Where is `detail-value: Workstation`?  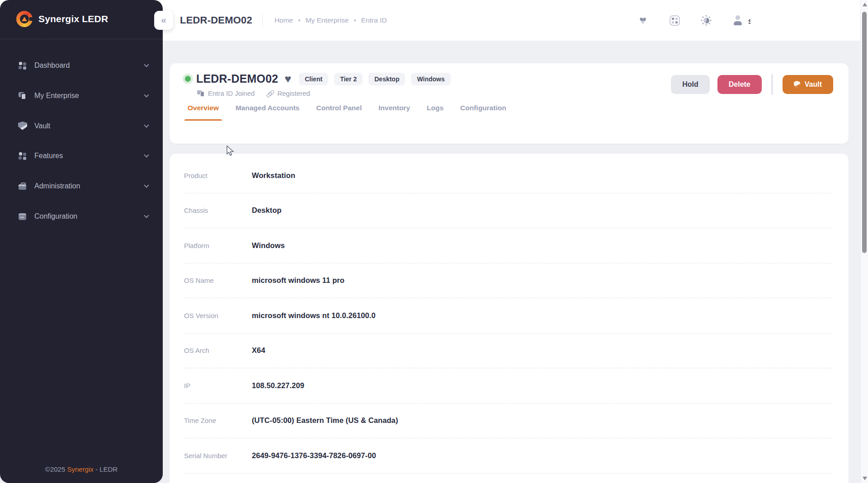
detail-value: Workstation is located at coordinates (274, 175).